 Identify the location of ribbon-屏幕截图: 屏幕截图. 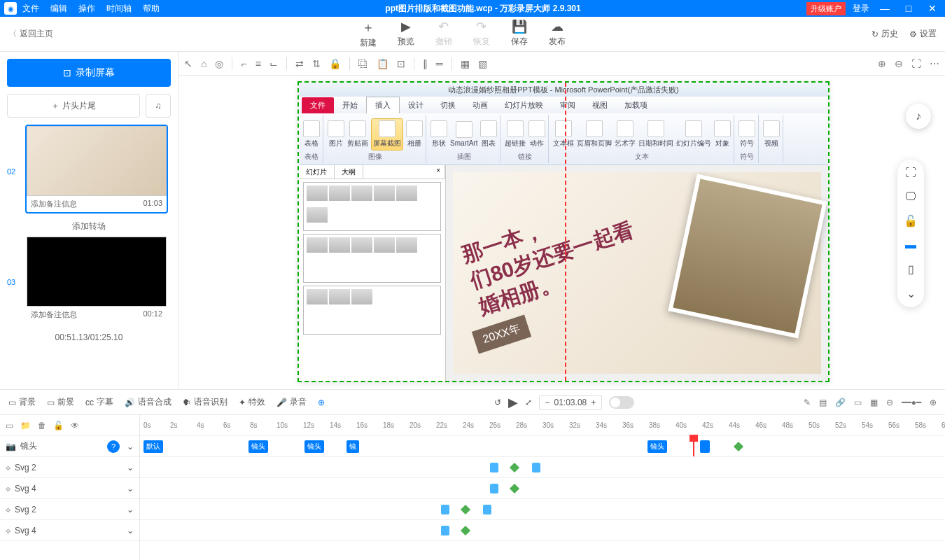
(387, 134).